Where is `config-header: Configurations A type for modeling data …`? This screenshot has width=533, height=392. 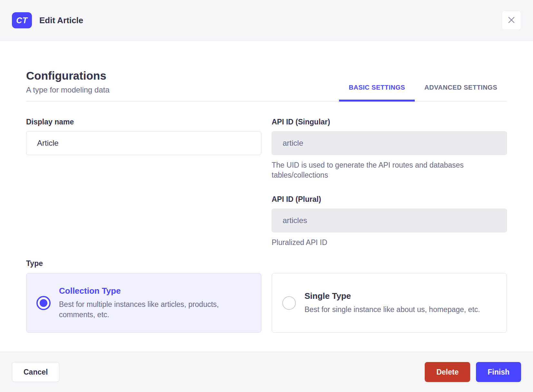
config-header: Configurations A type for modeling data … is located at coordinates (266, 85).